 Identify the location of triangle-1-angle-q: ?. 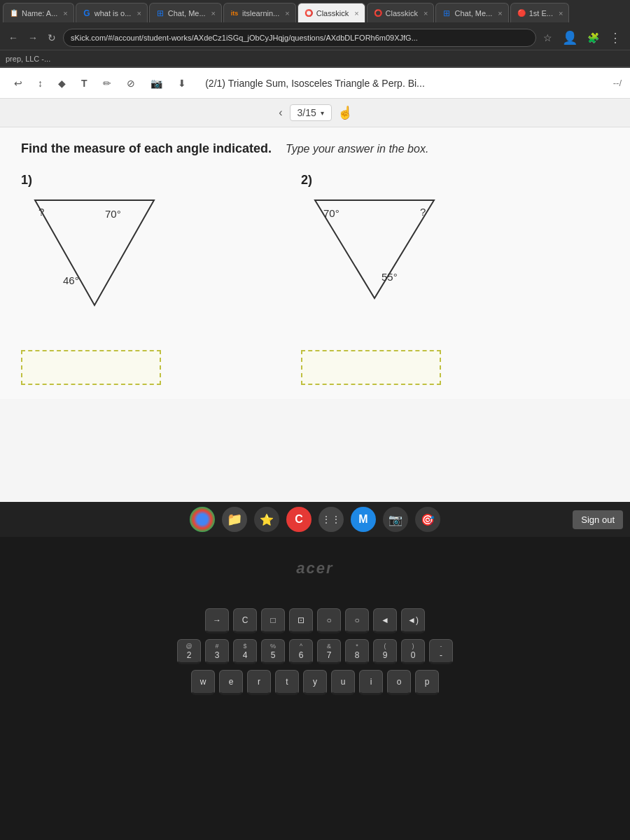
(41, 211).